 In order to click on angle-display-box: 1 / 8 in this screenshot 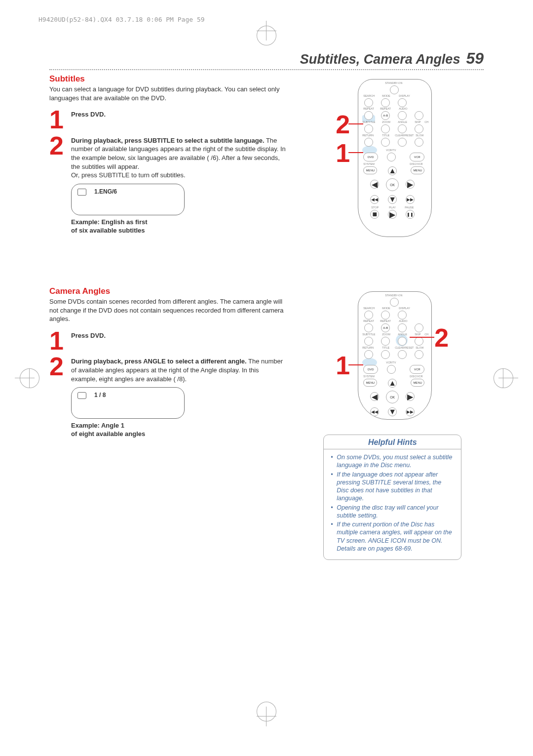, I will do `click(128, 403)`.